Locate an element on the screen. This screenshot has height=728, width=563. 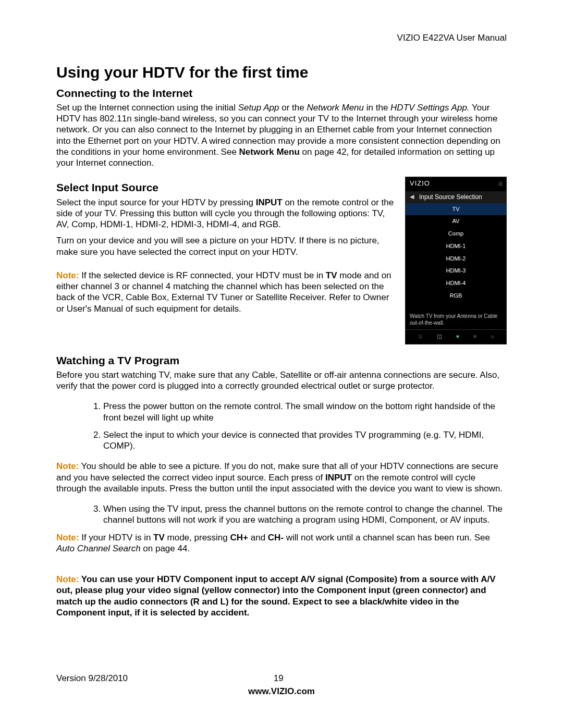
section-internet-body: Set up the Internet connection using the… is located at coordinates (282, 135).